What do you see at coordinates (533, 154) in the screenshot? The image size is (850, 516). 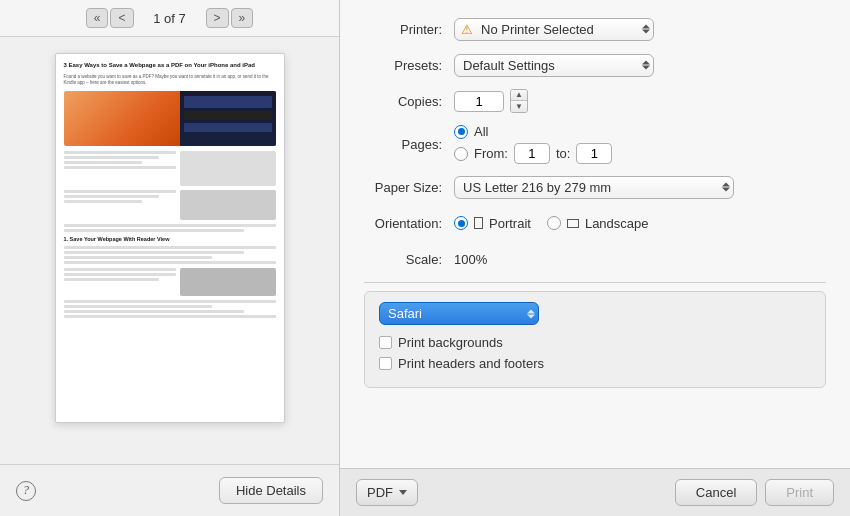 I see `pages-from-row: From: to:` at bounding box center [533, 154].